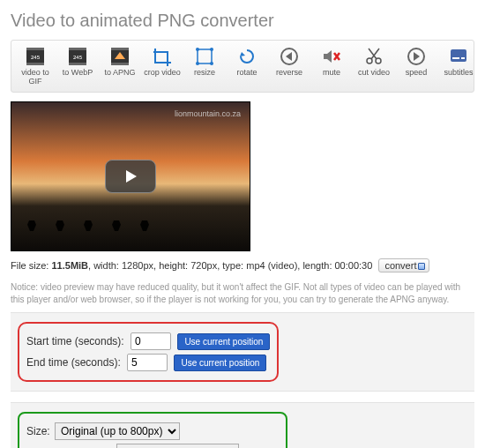 The width and height of the screenshot is (485, 448). Describe the element at coordinates (178, 446) in the screenshot. I see `fps-select: 10 (max 30 seconds)` at that location.